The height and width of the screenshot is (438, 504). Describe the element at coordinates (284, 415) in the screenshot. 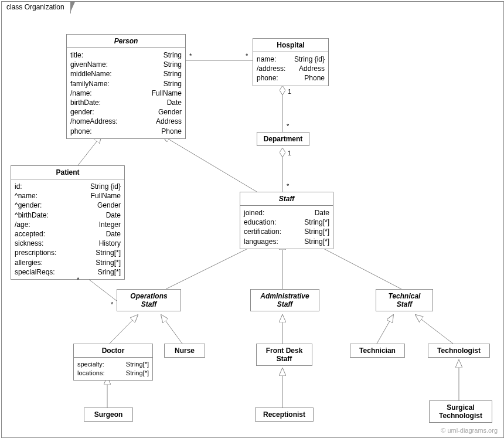

I see `class-receptionist: Receptionist` at that location.